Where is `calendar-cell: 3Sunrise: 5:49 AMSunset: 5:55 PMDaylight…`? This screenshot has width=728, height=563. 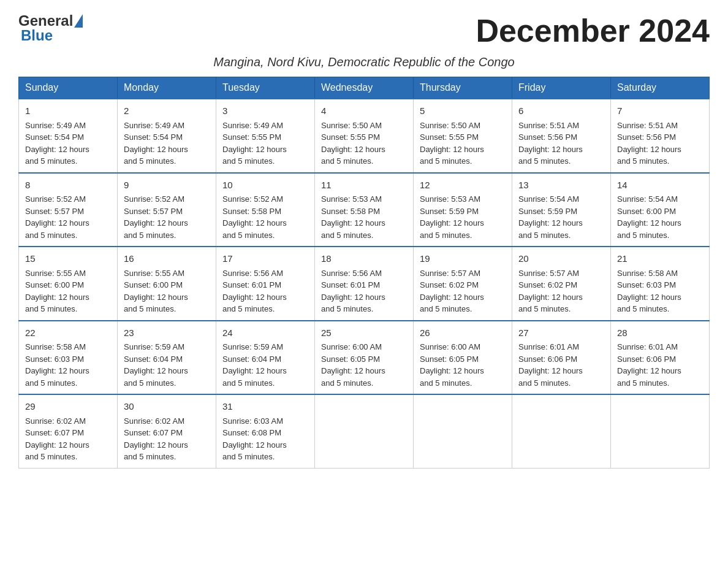
calendar-cell: 3Sunrise: 5:49 AMSunset: 5:55 PMDaylight… is located at coordinates (266, 136).